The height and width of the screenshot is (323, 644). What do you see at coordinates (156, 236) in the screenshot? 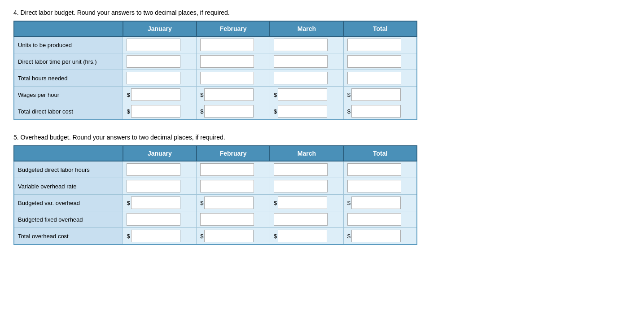
I see `input-toc-jan` at bounding box center [156, 236].